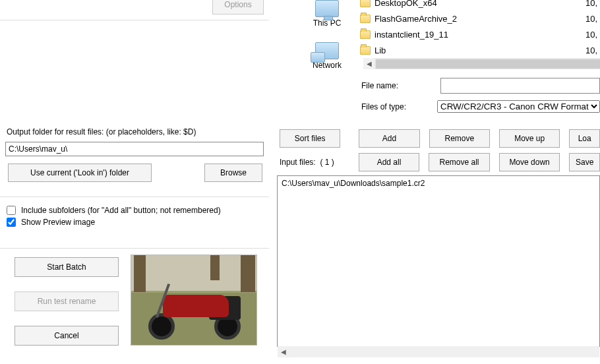 This screenshot has width=600, height=364. I want to click on cancel-button: Cancel, so click(67, 336).